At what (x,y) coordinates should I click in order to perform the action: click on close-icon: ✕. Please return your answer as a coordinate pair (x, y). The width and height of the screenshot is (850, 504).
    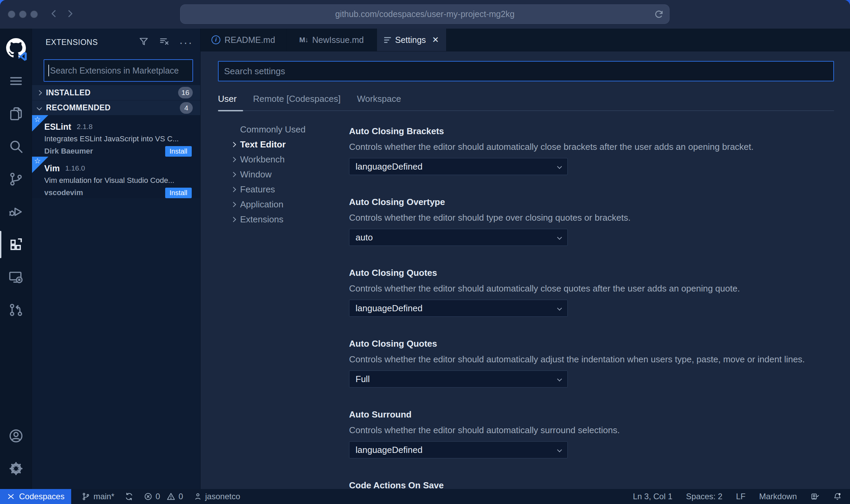
    Looking at the image, I should click on (436, 40).